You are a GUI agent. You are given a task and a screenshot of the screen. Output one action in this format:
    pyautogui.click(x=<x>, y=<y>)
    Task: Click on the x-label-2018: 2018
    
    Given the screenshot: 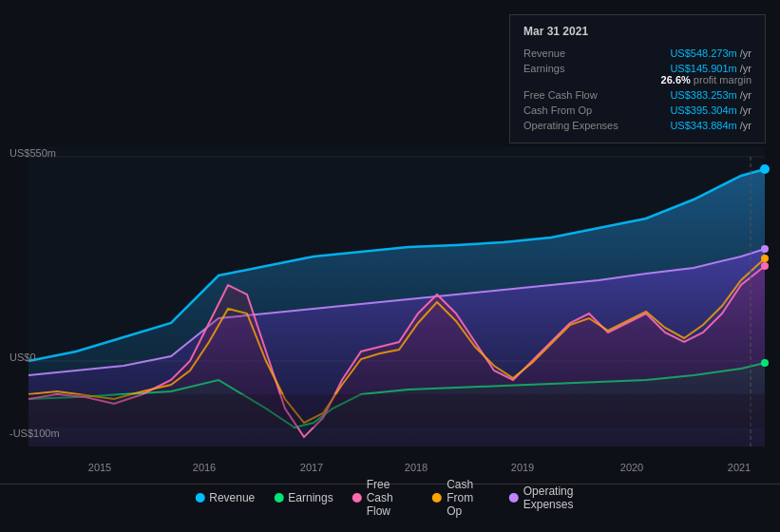 What is the action you would take?
    pyautogui.click(x=416, y=467)
    